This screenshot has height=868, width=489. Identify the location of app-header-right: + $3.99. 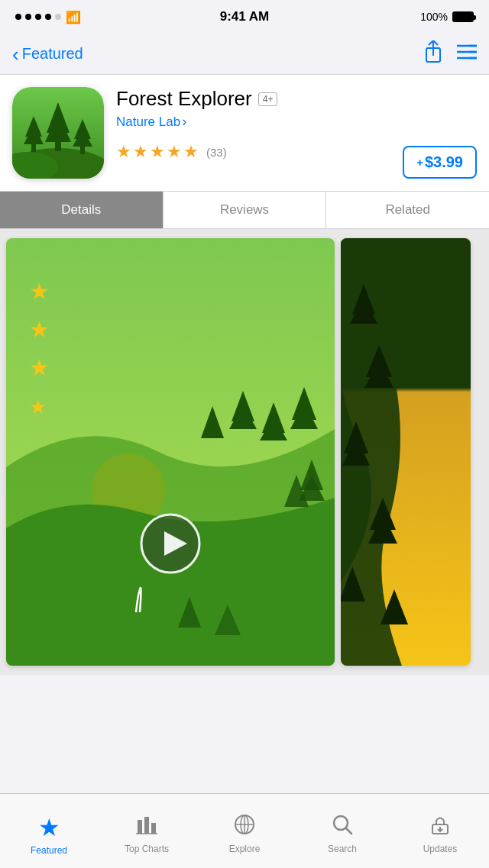
(440, 133).